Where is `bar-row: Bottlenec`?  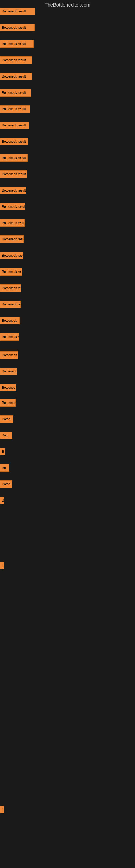
bar-row: Bottlenec is located at coordinates (8, 388).